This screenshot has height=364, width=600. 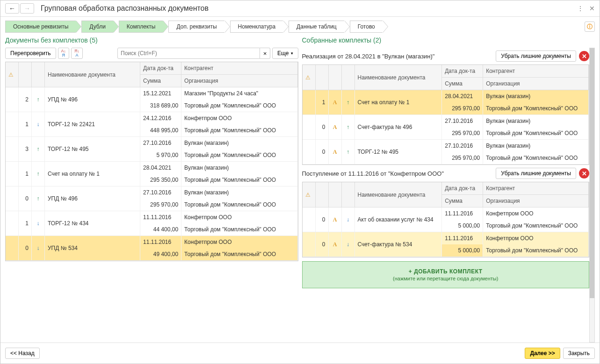 I want to click on window-title: Групповая обработка распознанных докумен…, so click(x=309, y=8).